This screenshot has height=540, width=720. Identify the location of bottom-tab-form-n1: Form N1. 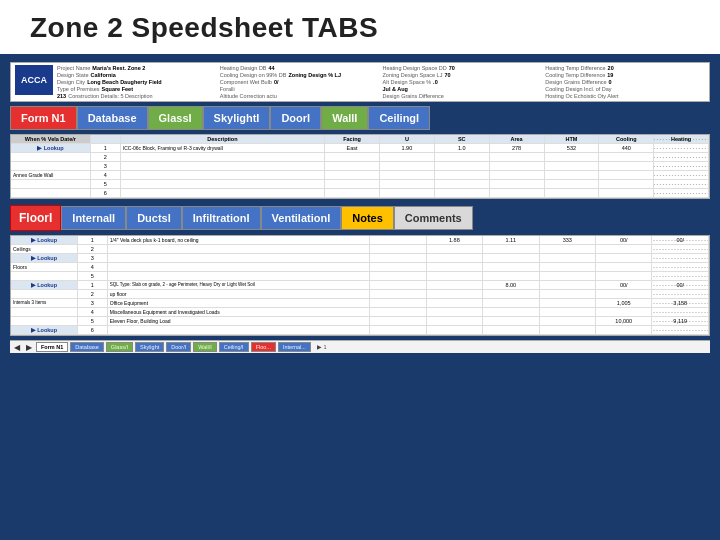
(52, 347).